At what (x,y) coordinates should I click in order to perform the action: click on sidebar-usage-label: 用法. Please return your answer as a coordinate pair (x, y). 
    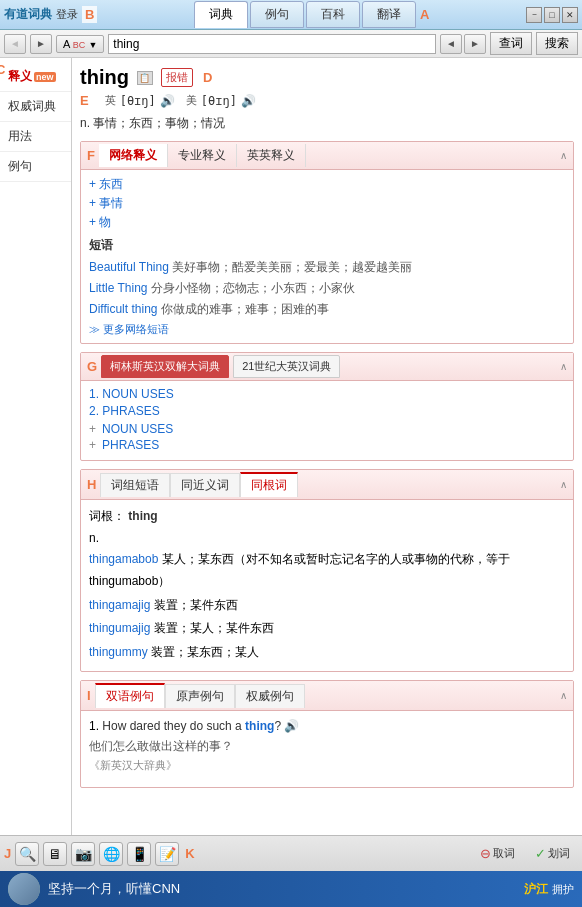
    Looking at the image, I should click on (20, 136).